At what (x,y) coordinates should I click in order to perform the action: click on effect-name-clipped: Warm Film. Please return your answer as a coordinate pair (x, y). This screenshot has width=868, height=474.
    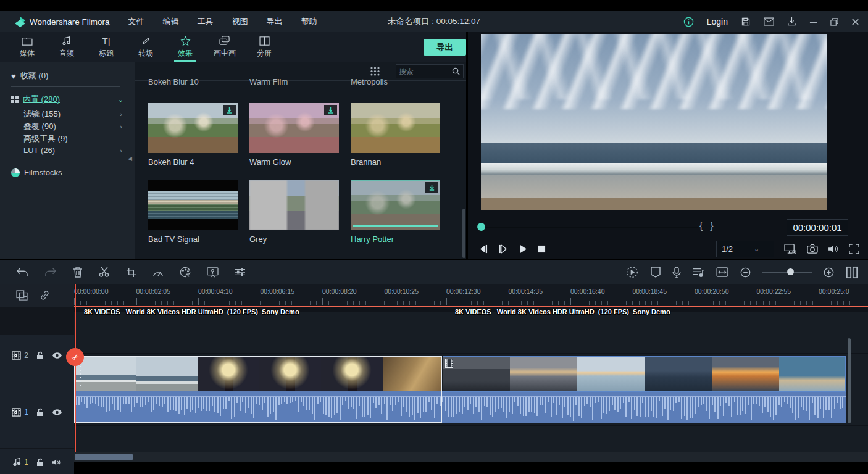
    Looking at the image, I should click on (269, 82).